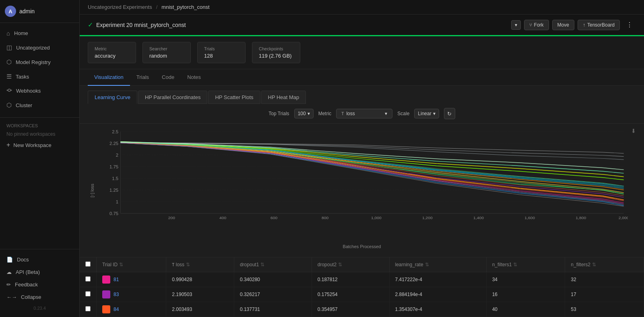 The image size is (644, 317). I want to click on refresh-icon: ↻, so click(449, 114).